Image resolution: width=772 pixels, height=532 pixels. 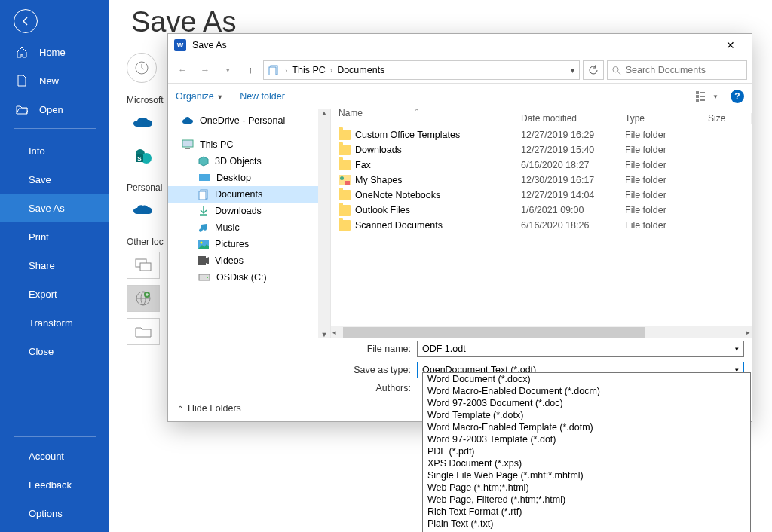 I want to click on sidebar-item-open: Open, so click(x=54, y=109).